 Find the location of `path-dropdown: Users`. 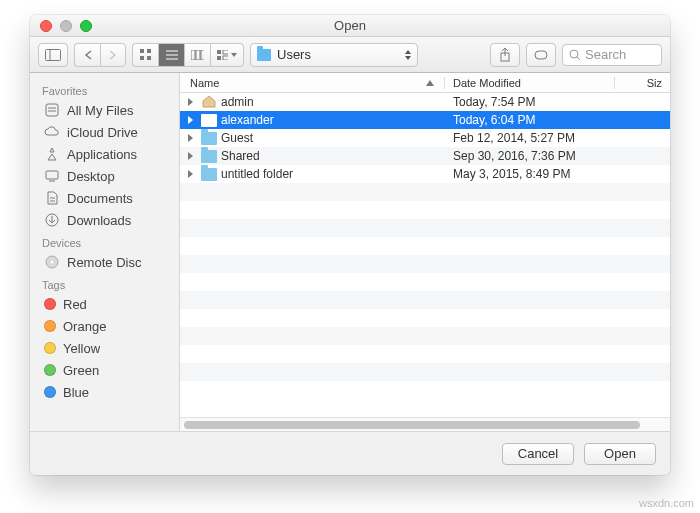

path-dropdown: Users is located at coordinates (334, 55).